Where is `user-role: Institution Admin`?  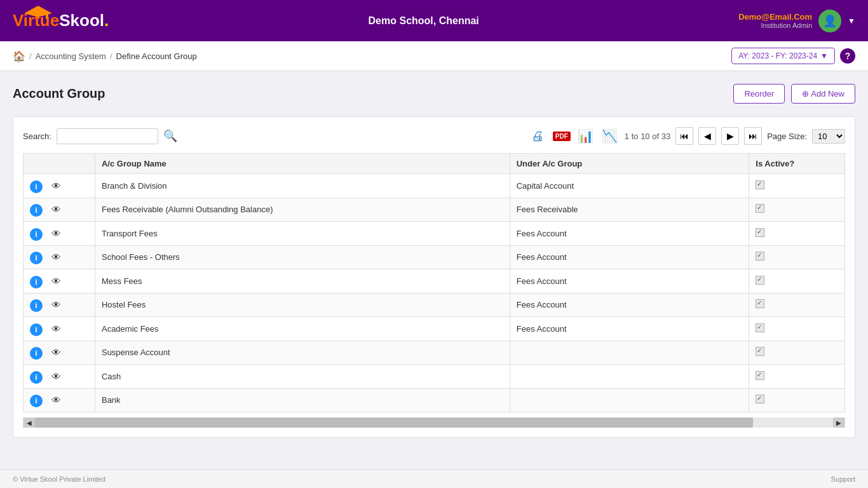
user-role: Institution Admin is located at coordinates (775, 25).